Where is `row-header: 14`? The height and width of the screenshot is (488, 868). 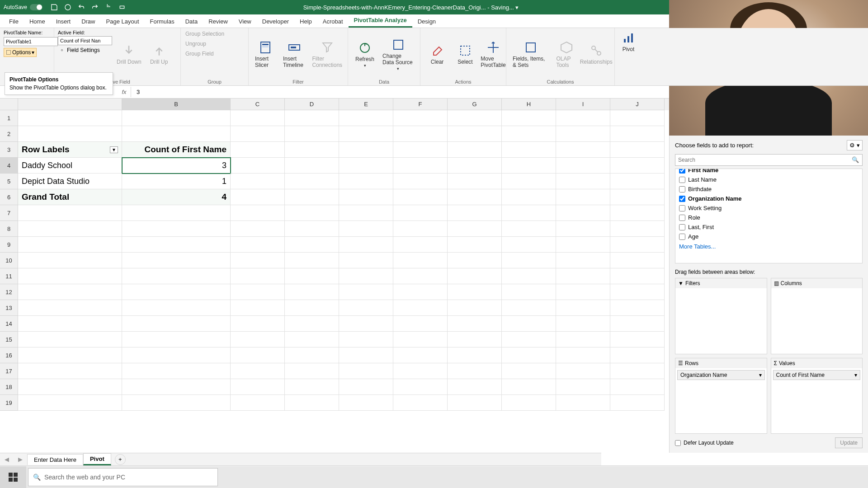 row-header: 14 is located at coordinates (9, 324).